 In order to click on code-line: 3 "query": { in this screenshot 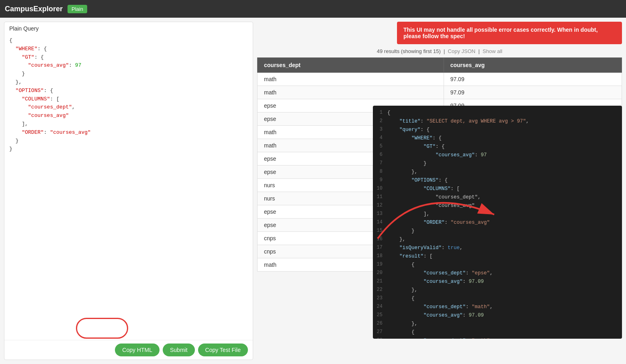, I will do `click(497, 130)`.